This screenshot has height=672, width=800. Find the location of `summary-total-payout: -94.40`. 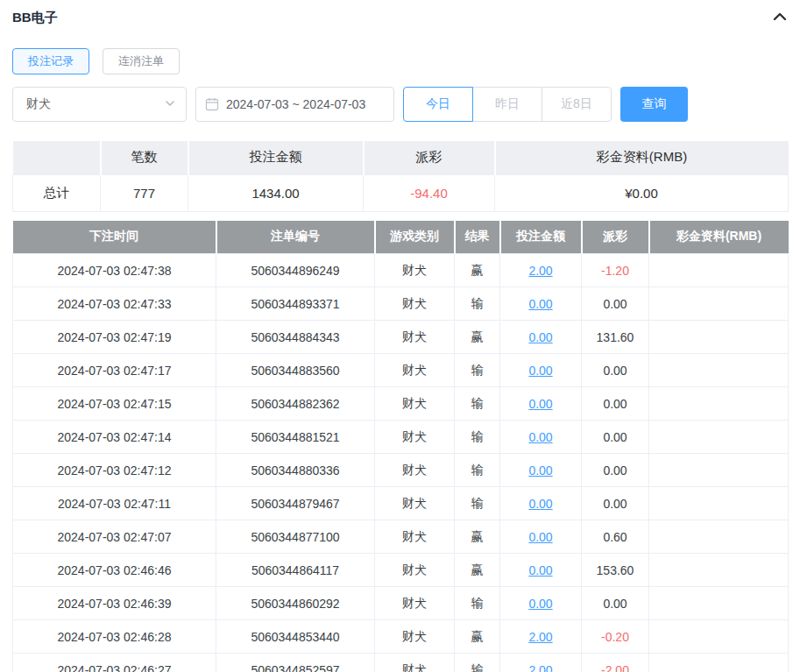

summary-total-payout: -94.40 is located at coordinates (429, 193).